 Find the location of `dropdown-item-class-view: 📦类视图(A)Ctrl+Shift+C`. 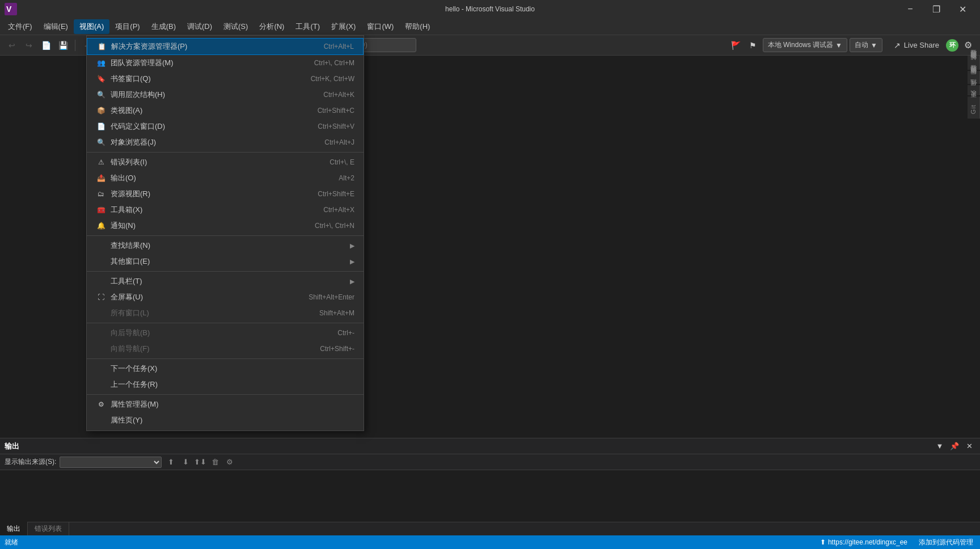

dropdown-item-class-view: 📦类视图(A)Ctrl+Shift+C is located at coordinates (225, 111).